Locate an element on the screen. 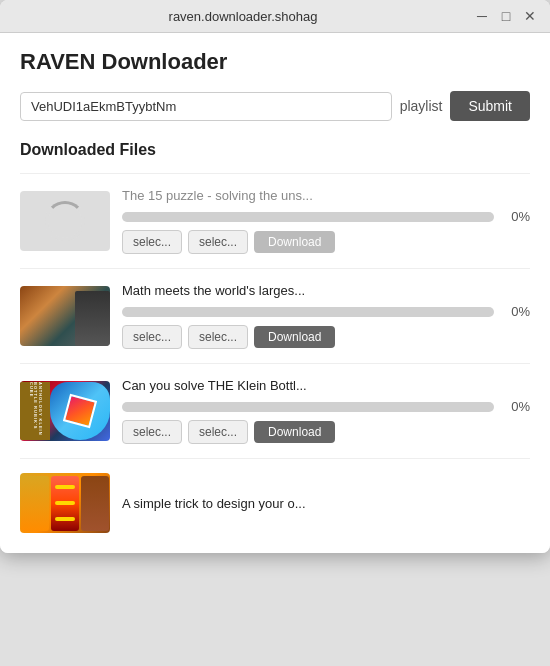 The height and width of the screenshot is (666, 550). file-info: The 15 puzzle - solving the uns... 0% se… is located at coordinates (326, 221).